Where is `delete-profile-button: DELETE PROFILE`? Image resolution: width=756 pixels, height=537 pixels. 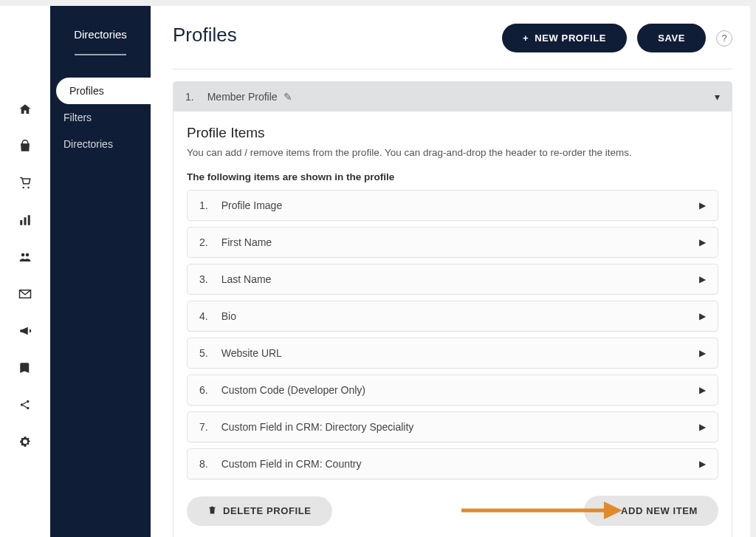
delete-profile-button: DELETE PROFILE is located at coordinates (260, 511).